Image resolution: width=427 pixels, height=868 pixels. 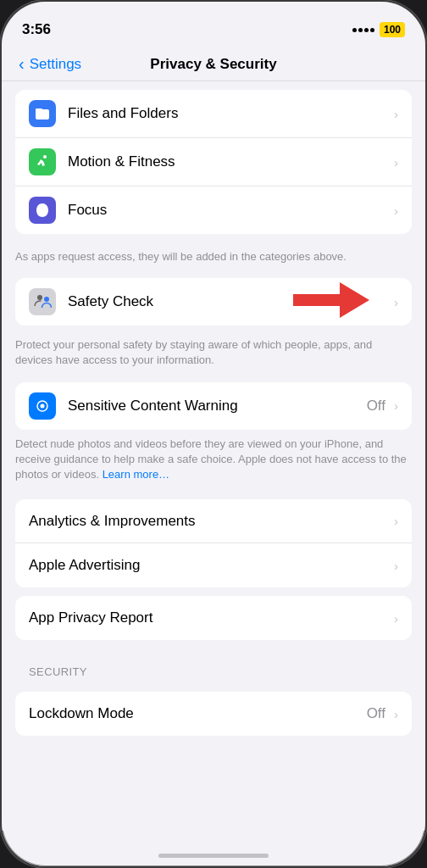 What do you see at coordinates (42, 114) in the screenshot?
I see `files-folders-icon` at bounding box center [42, 114].